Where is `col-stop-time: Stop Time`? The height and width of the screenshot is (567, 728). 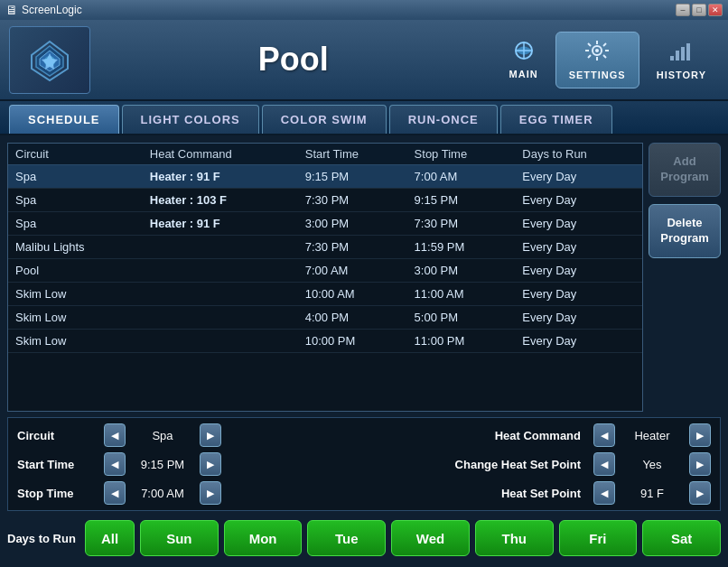 col-stop-time: Stop Time is located at coordinates (462, 154).